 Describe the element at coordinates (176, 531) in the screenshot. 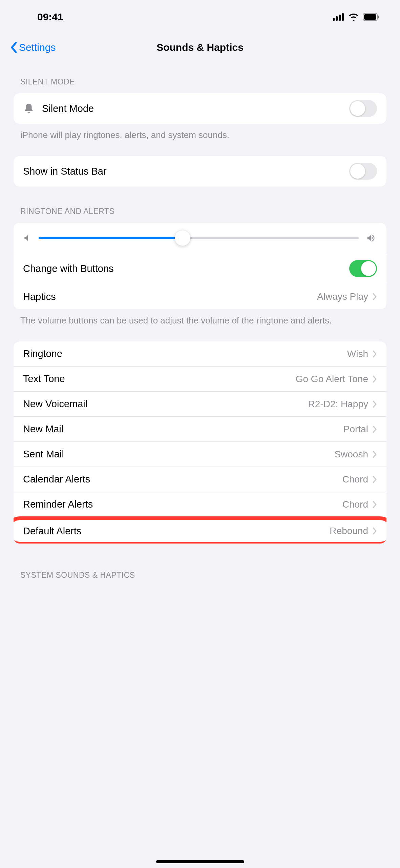

I see `sound-label: Default Alerts` at that location.